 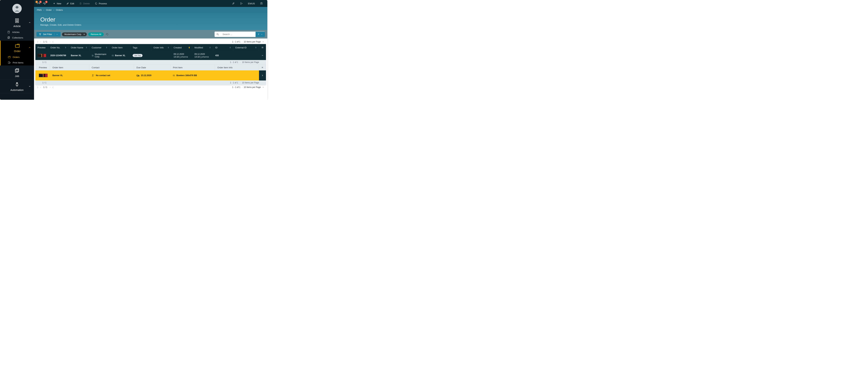 I want to click on sub-th-contact: Contact, so click(x=112, y=67).